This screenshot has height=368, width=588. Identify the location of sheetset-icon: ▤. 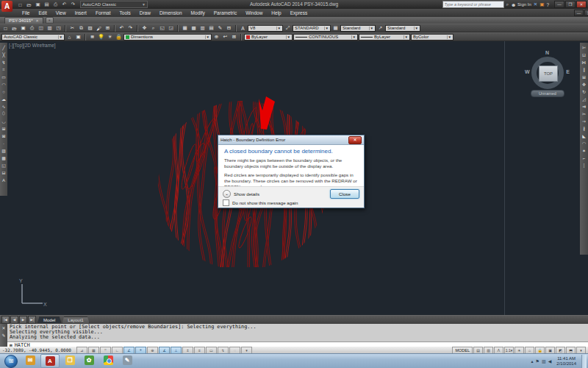
(212, 28).